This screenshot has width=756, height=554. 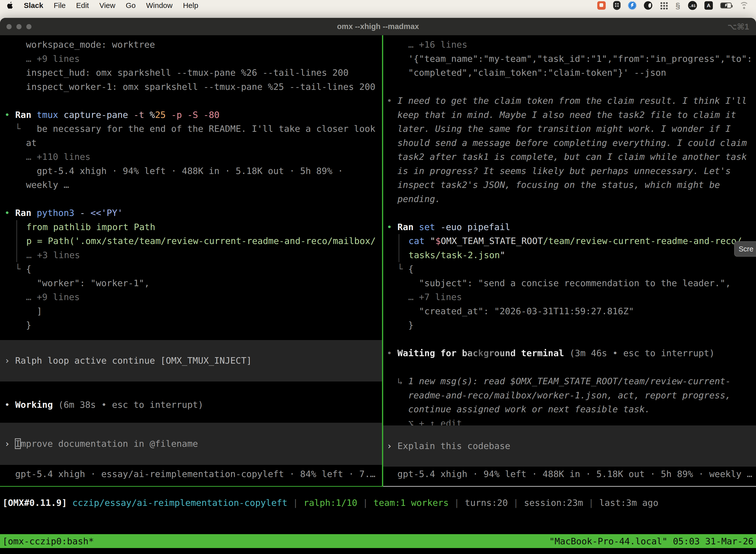 I want to click on terminal-line: "created_at": "2026-03-31T11:59:27.816Z", so click(x=571, y=311).